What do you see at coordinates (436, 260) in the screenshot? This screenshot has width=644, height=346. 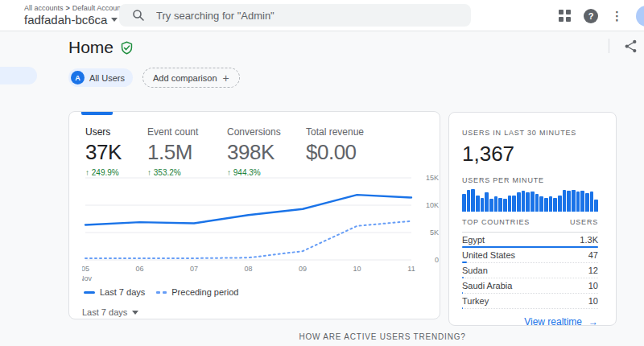 I see `y-axis-label: 0` at bounding box center [436, 260].